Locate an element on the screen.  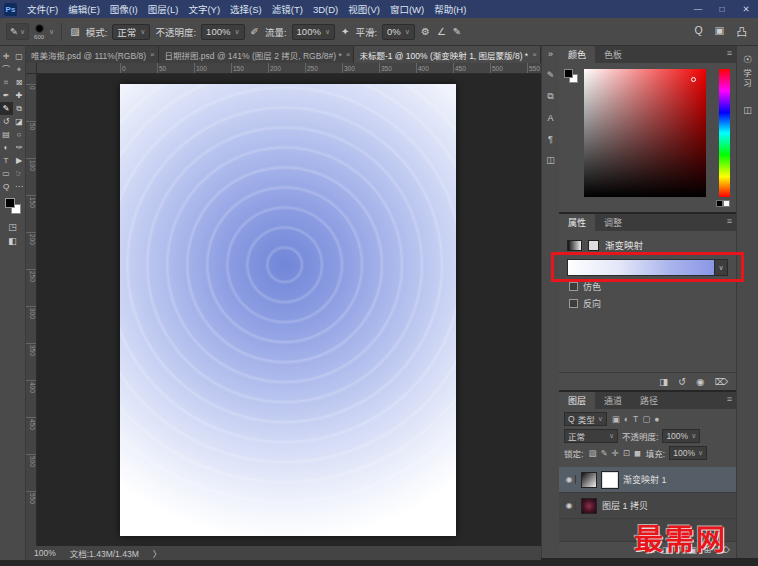
hue-slider is located at coordinates (724, 133).